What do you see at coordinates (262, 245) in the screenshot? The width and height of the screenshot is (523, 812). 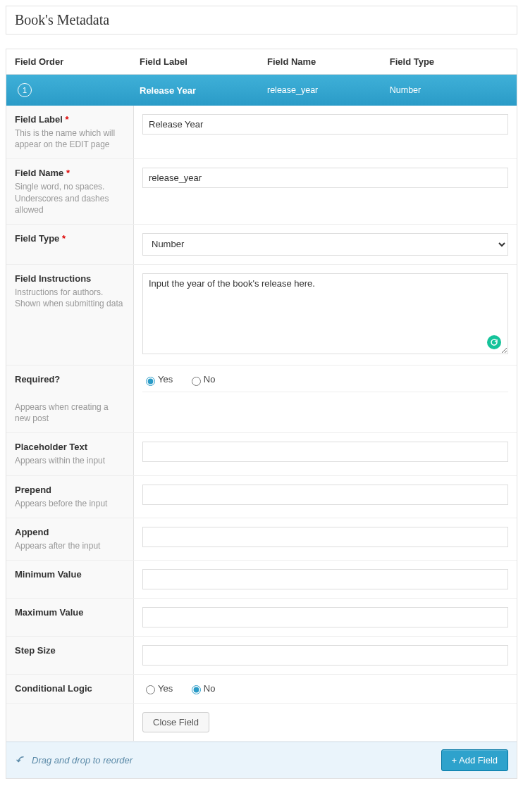 I see `setting-field-type: Field Type * Number` at bounding box center [262, 245].